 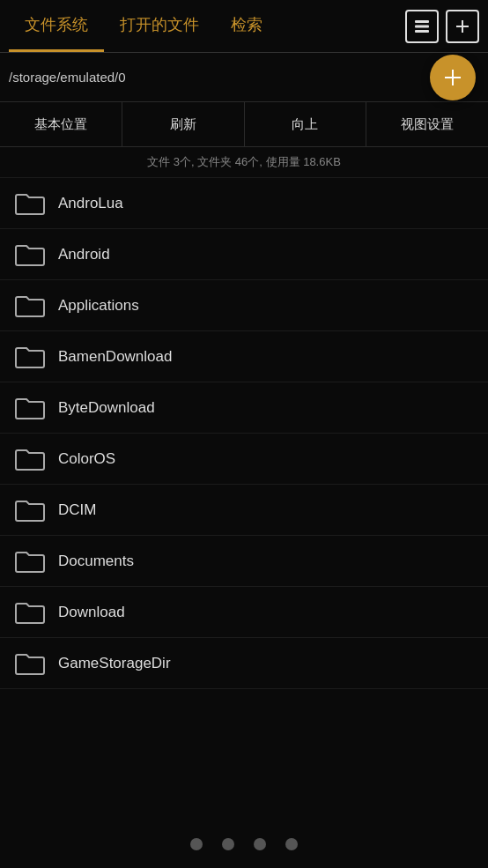 I want to click on file-name: AndroLua, so click(x=91, y=204).